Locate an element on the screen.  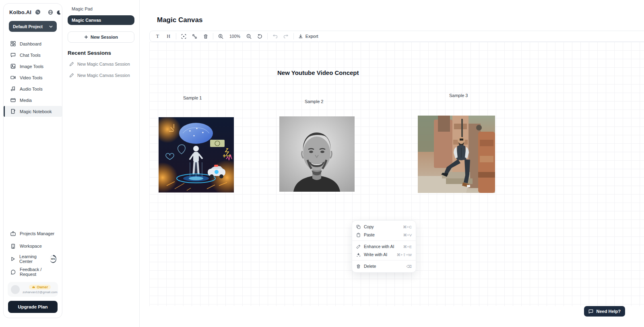
sidebar-item-image-tools: Image Tools is located at coordinates (33, 66).